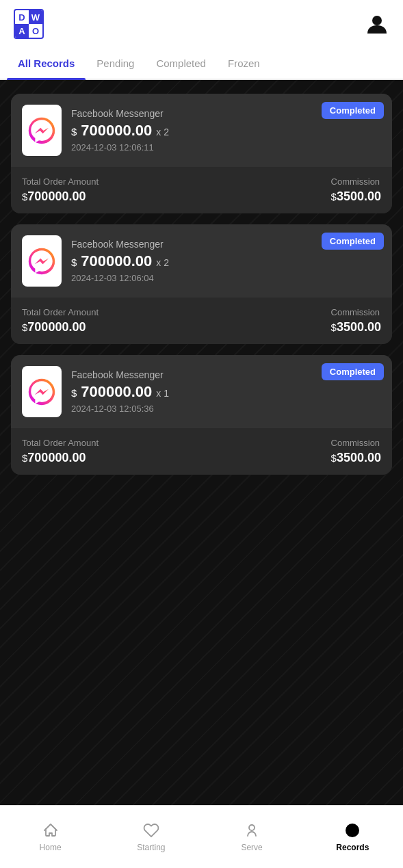  I want to click on home-icon, so click(51, 830).